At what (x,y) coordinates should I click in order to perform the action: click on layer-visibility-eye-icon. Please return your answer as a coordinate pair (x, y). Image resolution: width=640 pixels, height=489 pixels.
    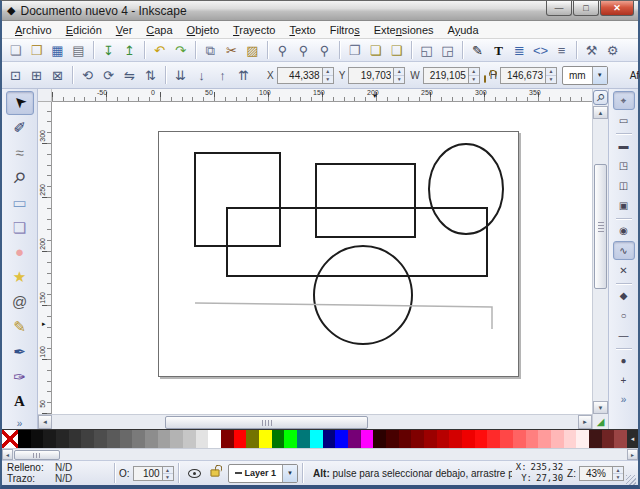
    Looking at the image, I should click on (194, 474).